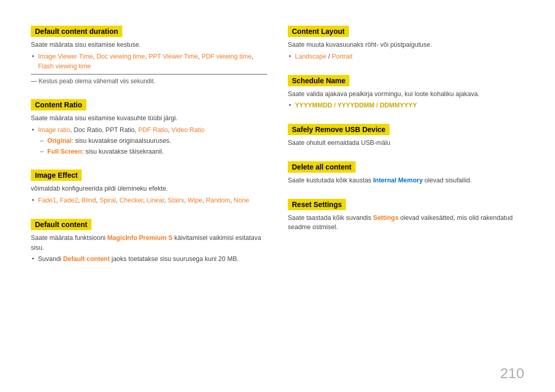 This screenshot has width=555, height=392. Describe the element at coordinates (218, 200) in the screenshot. I see `item-text: Random` at that location.